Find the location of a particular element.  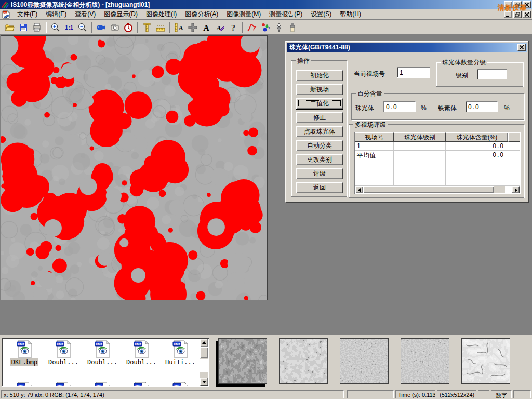

cell-pearlite: 0.0 is located at coordinates (477, 147).